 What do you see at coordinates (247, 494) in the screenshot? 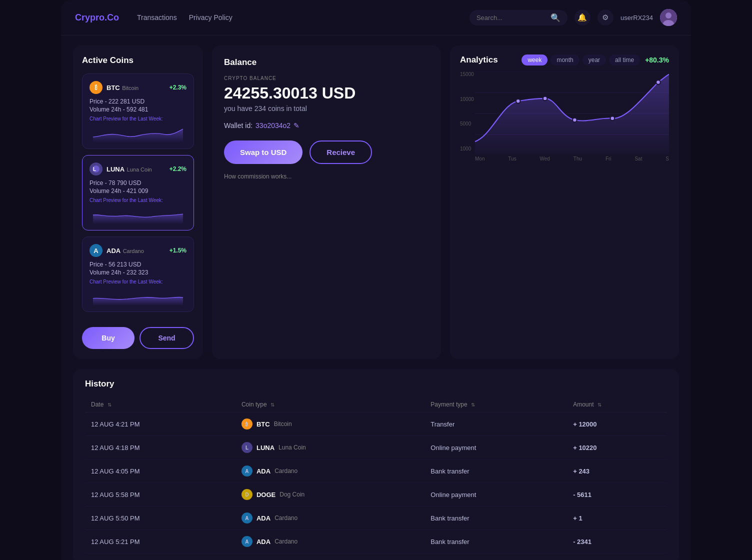
I see `doge-table-icon: D` at bounding box center [247, 494].